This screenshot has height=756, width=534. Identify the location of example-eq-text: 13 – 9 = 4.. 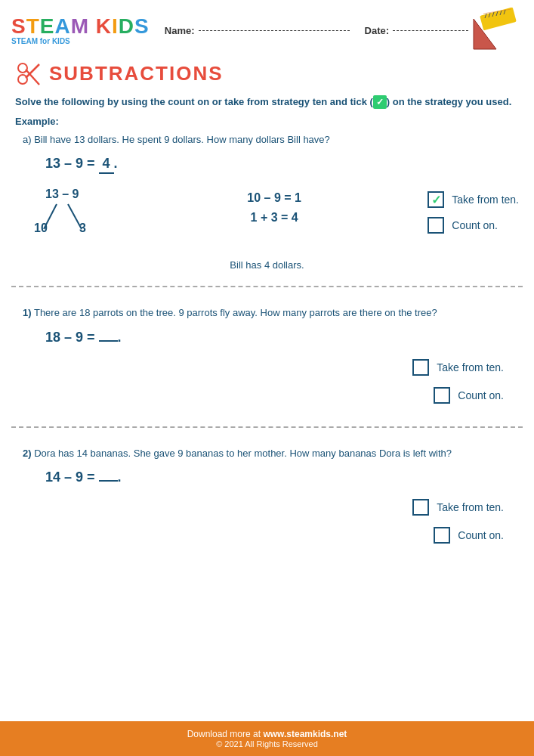
(82, 163).